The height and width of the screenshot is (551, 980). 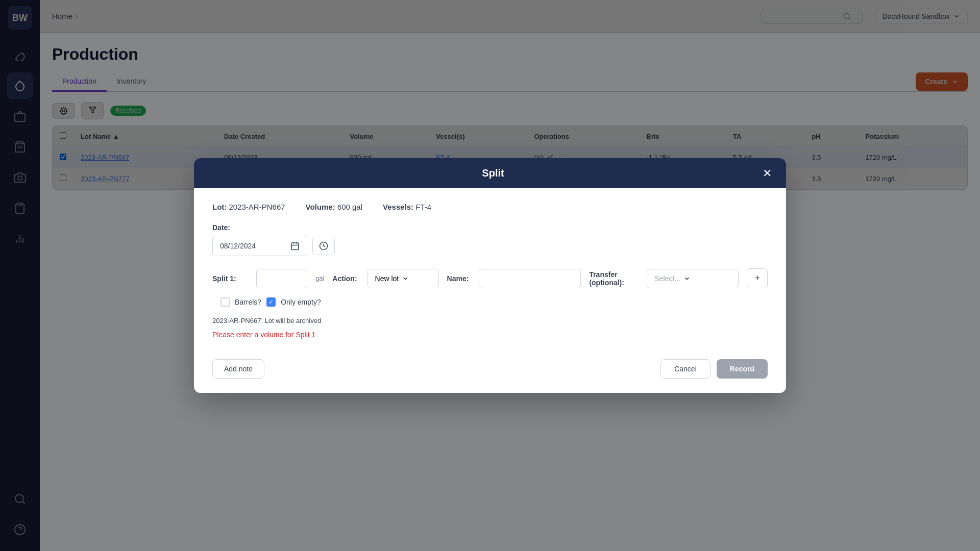 I want to click on modal-title: Split, so click(x=493, y=173).